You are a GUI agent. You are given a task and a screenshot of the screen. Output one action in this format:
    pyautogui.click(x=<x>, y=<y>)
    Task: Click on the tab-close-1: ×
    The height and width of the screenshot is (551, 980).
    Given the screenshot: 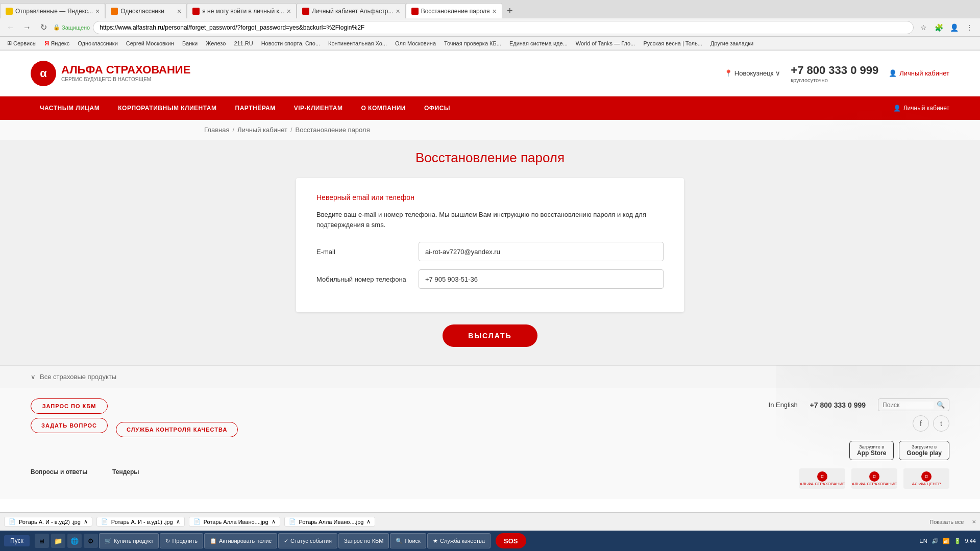 What is the action you would take?
    pyautogui.click(x=97, y=11)
    